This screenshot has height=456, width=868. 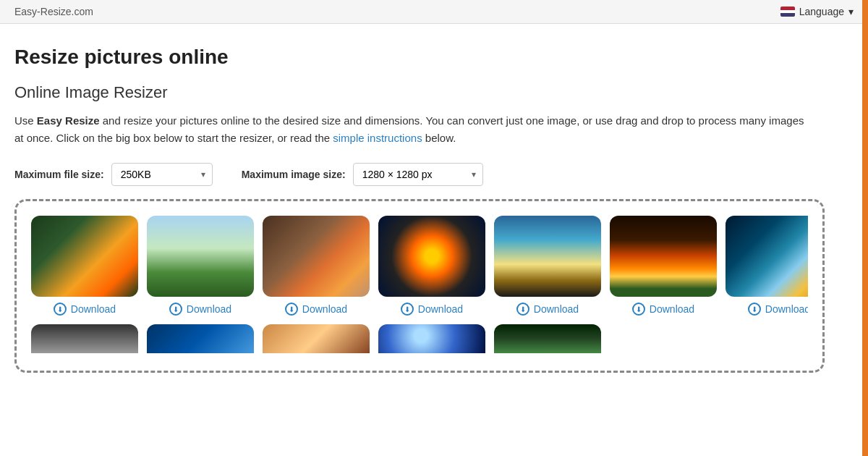 I want to click on file-size-control: Maximum file size: 100KB 250KB 500KB 1MB…, so click(x=114, y=174).